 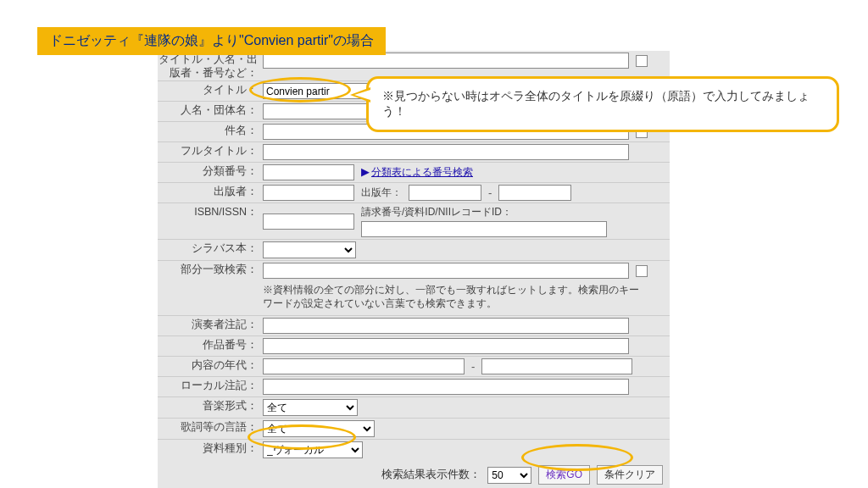 What do you see at coordinates (364, 366) in the screenshot?
I see `input-era-from` at bounding box center [364, 366].